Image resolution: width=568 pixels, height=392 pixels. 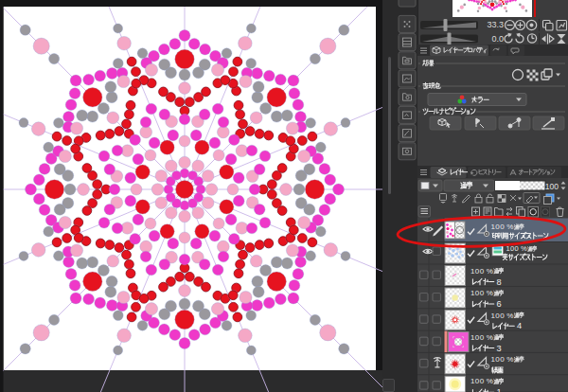 What do you see at coordinates (500, 390) in the screenshot?
I see `svg-text: 1` at bounding box center [500, 390].